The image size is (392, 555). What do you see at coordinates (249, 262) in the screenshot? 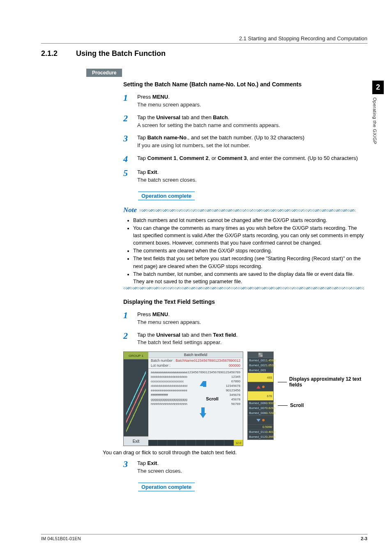
I see `note-item: The text fields that you set before you …` at bounding box center [249, 262].